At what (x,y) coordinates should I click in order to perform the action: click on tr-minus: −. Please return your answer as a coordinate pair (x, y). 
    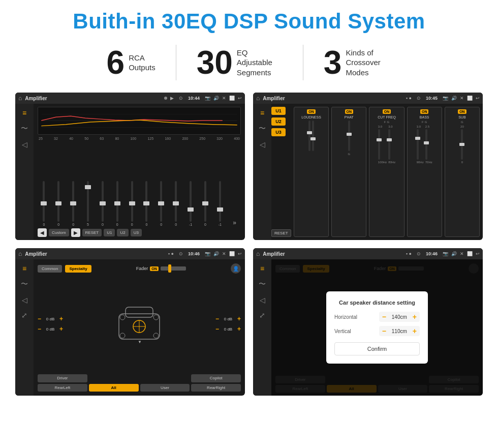
    Looking at the image, I should click on (217, 319).